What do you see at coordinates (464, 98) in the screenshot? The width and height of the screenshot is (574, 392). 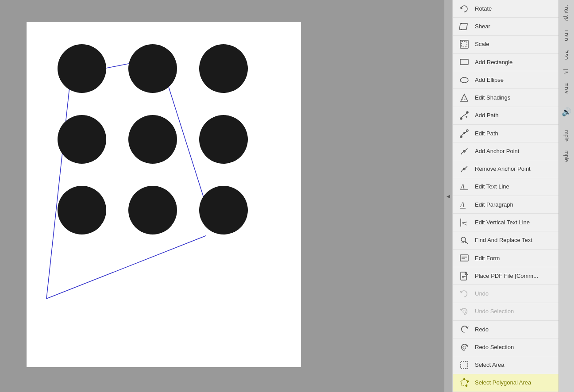 I see `shadings-icon` at bounding box center [464, 98].